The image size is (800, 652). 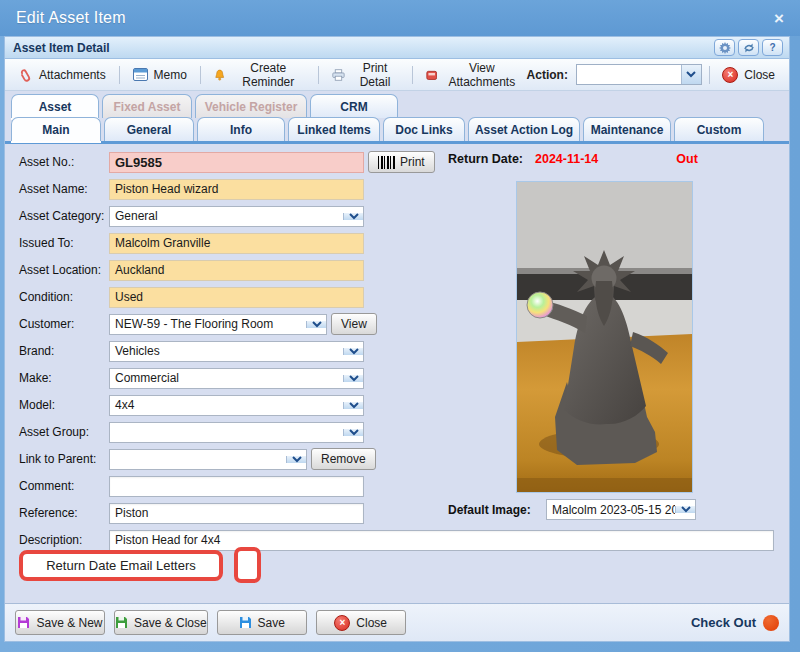 What do you see at coordinates (524, 129) in the screenshot?
I see `tab-asset-action-log: Asset Action Log` at bounding box center [524, 129].